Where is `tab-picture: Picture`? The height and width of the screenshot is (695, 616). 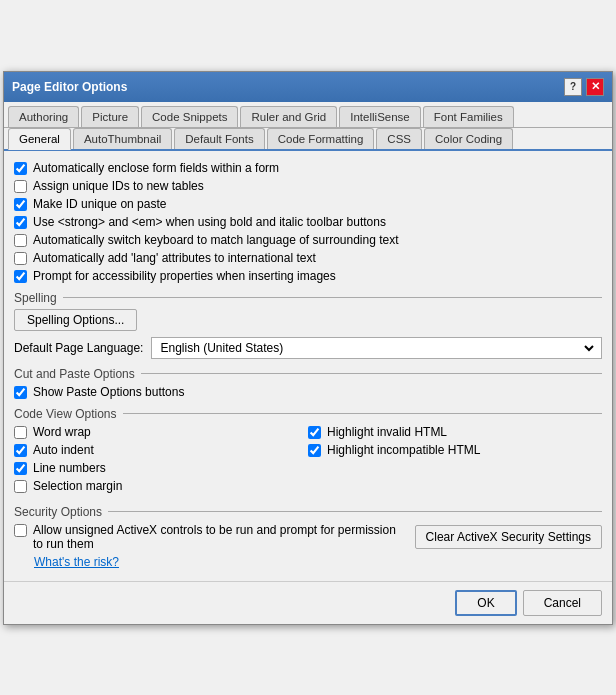 tab-picture: Picture is located at coordinates (110, 116).